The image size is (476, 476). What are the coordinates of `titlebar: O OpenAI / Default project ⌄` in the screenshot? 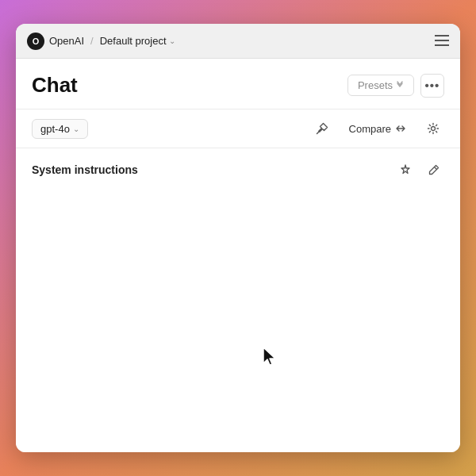 It's located at (238, 41).